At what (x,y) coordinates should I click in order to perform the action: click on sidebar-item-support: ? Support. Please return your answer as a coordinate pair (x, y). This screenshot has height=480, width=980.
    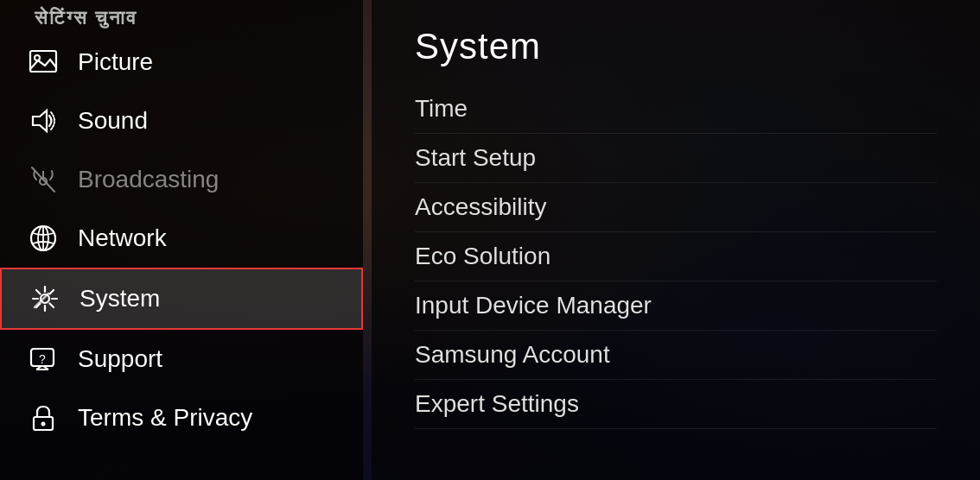
    Looking at the image, I should click on (181, 359).